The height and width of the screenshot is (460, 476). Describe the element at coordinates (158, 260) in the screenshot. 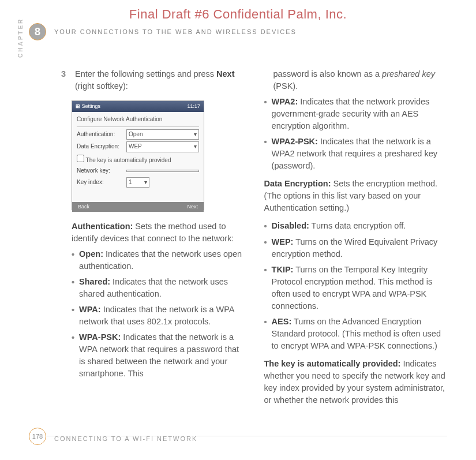

I see `list-item: Open: Indicates that the network uses op…` at that location.